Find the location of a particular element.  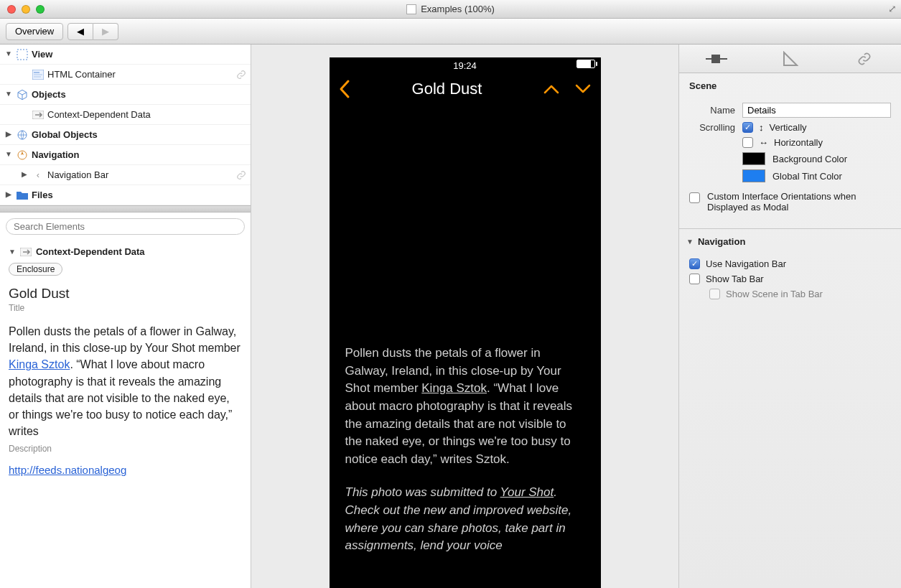

tint-color-swatch is located at coordinates (754, 176).